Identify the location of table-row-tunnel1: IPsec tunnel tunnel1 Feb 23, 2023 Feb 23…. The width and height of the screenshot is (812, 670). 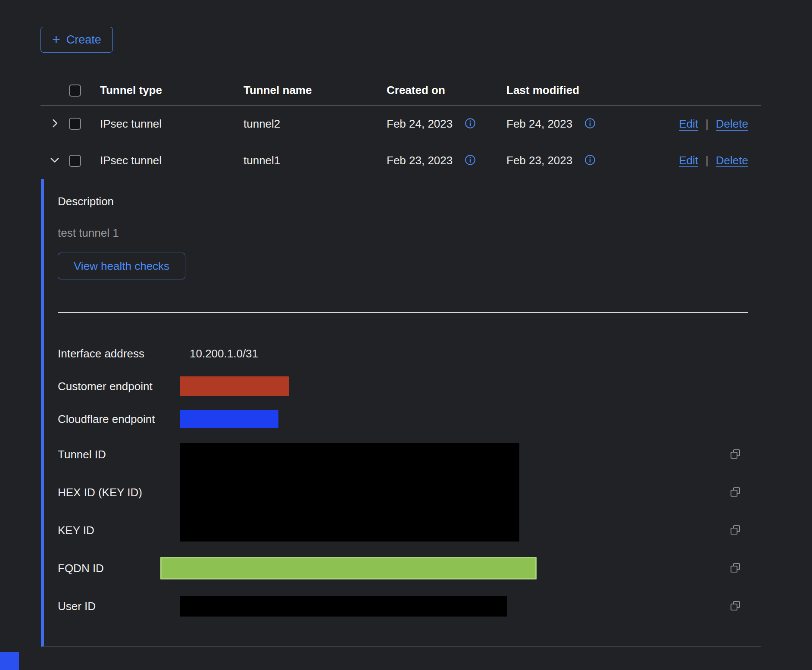
(401, 160).